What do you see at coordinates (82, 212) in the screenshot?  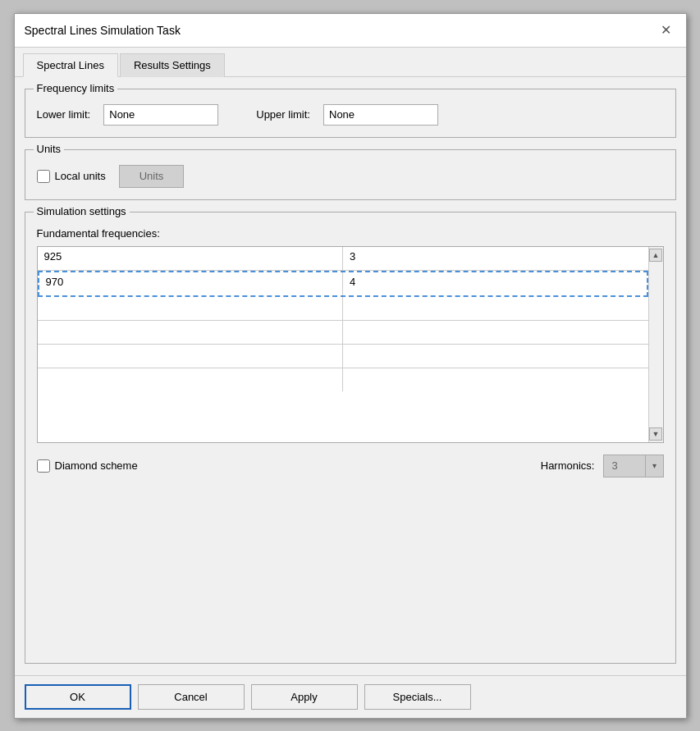 I see `simulation-settings-legend: Simulation settings` at bounding box center [82, 212].